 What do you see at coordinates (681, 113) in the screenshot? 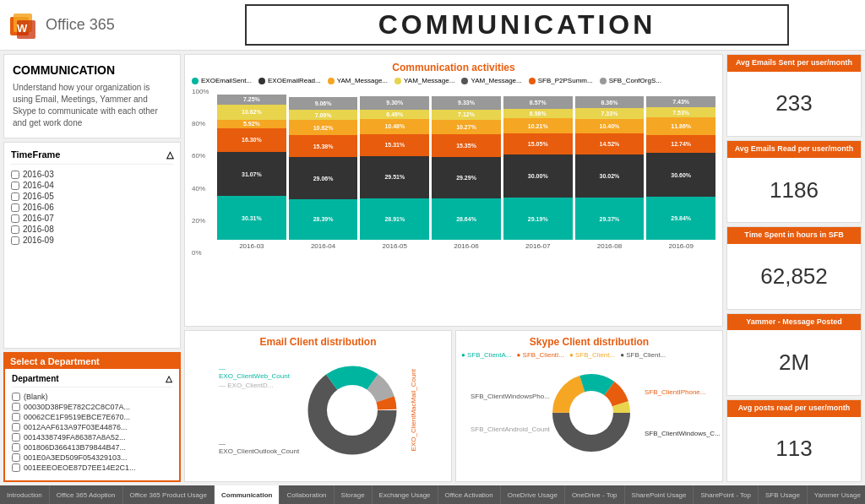
I see `bar-segment: 7.53%` at bounding box center [681, 113].